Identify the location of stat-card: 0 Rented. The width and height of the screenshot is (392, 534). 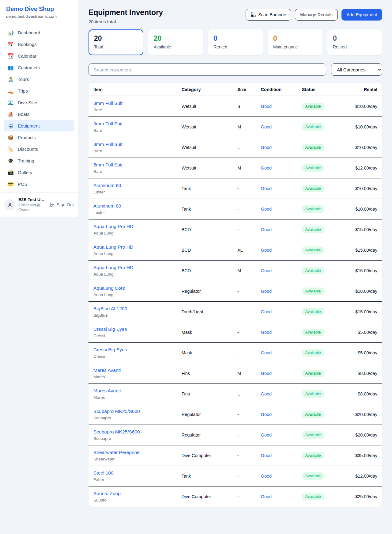
(235, 42).